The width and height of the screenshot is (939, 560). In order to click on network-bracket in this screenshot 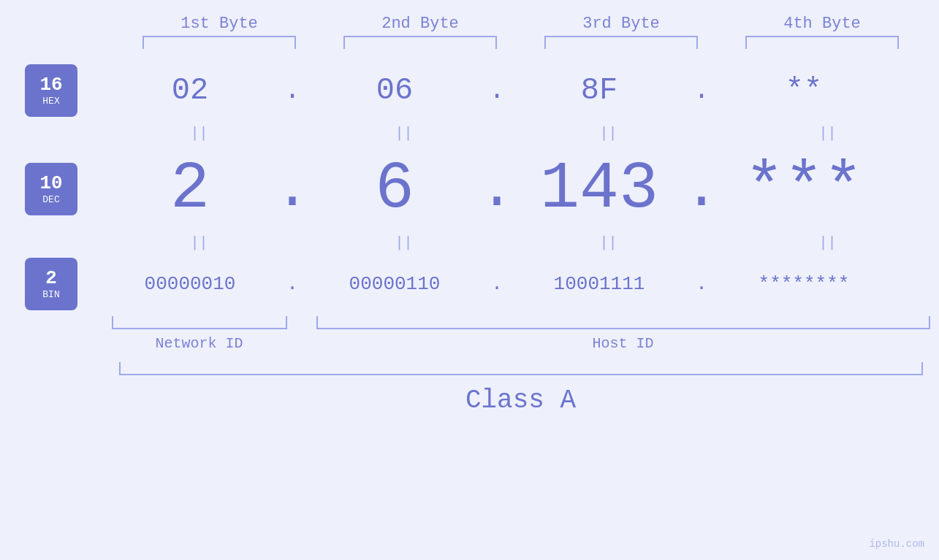, I will do `click(199, 323)`.